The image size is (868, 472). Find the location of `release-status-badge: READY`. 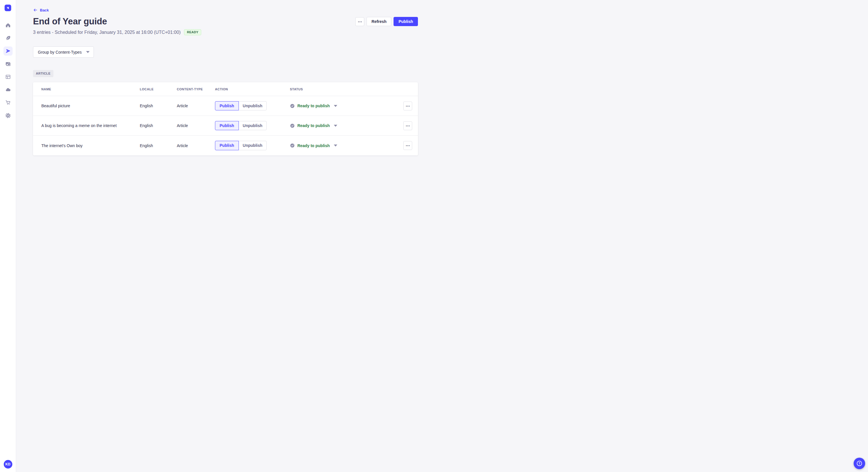

release-status-badge: READY is located at coordinates (193, 32).